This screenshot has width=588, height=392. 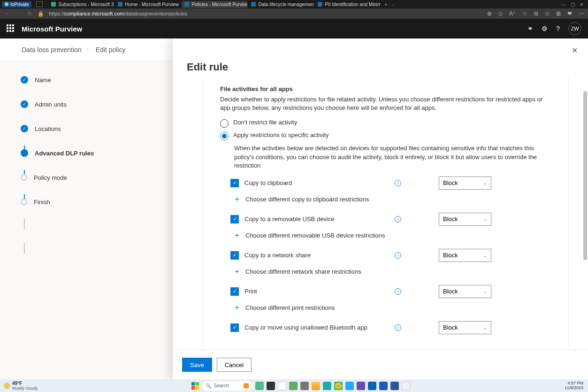 I want to click on url-field: https://compliance.microsoft.com/datalos…, so click(x=266, y=14).